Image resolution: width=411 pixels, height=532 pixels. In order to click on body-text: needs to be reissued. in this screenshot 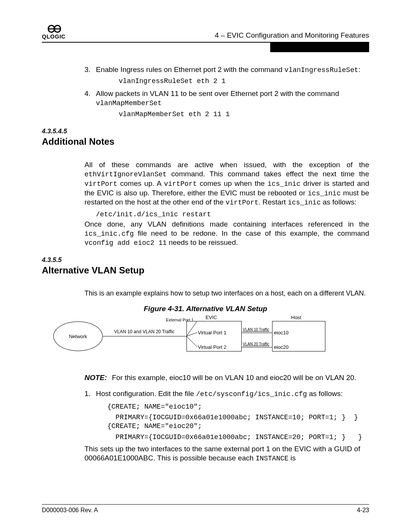, I will do `click(202, 242)`.